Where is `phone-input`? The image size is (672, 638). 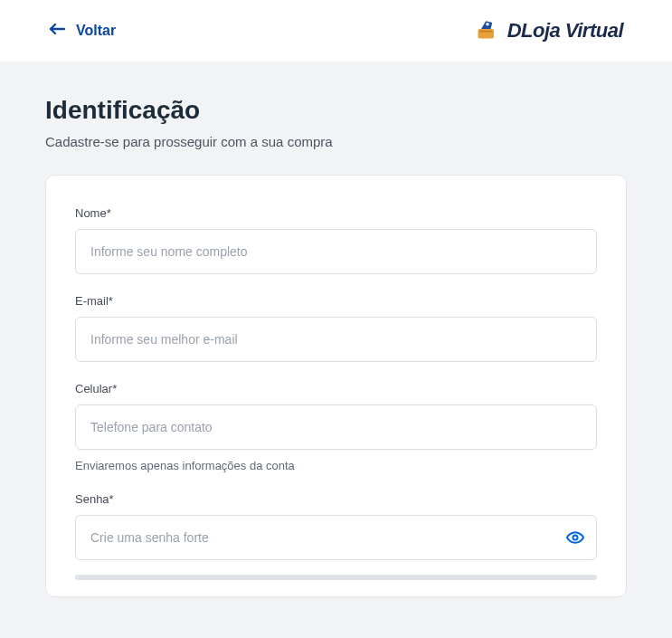
phone-input is located at coordinates (336, 427).